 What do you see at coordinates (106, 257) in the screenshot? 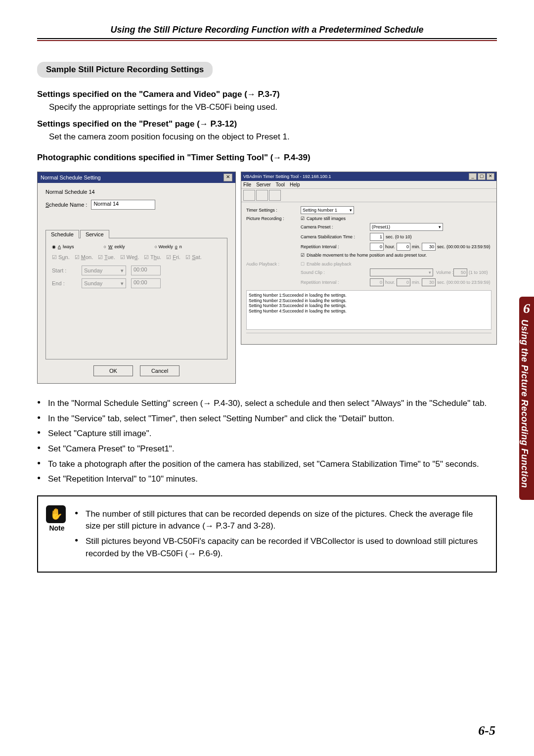
I see `chk-tue: ☑ Tue.` at bounding box center [106, 257].